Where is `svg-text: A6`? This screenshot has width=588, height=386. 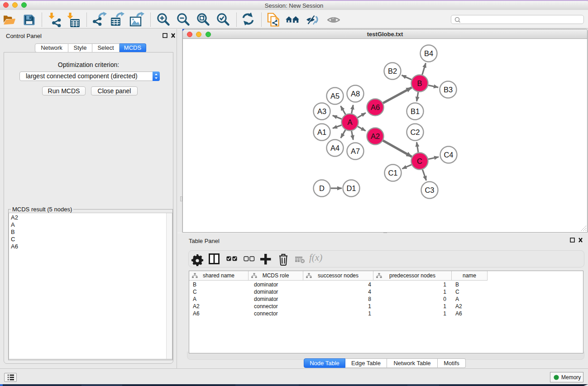
svg-text: A6 is located at coordinates (375, 107).